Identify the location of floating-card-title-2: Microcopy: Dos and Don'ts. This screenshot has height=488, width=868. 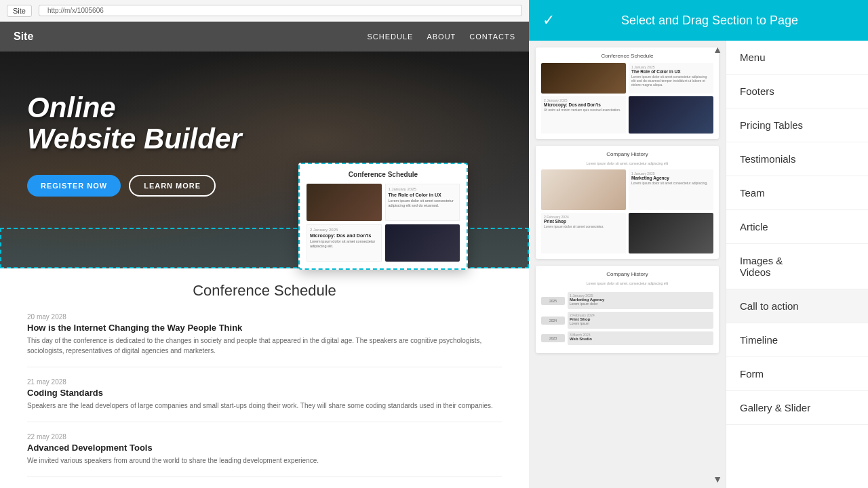
(344, 236).